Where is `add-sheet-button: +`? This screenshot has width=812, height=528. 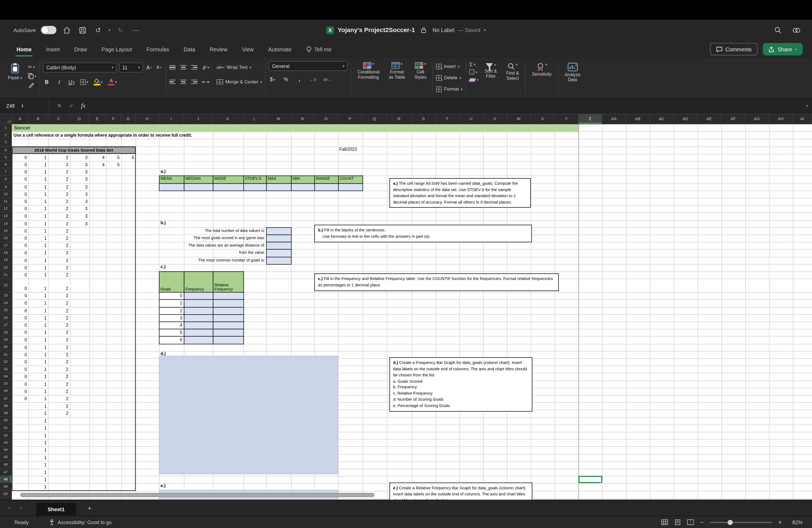
add-sheet-button: + is located at coordinates (89, 508).